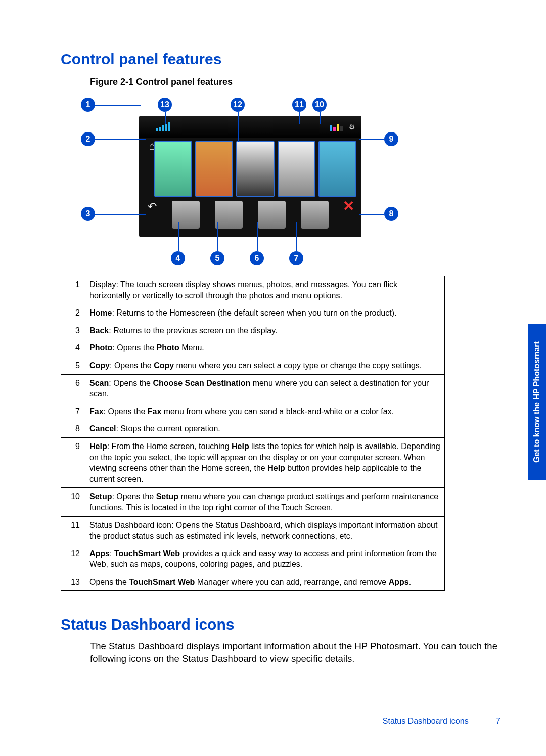 The image size is (546, 756). Describe the element at coordinates (253, 582) in the screenshot. I see `table-row: 13Opens the TouchSmart Web Manager where…` at that location.